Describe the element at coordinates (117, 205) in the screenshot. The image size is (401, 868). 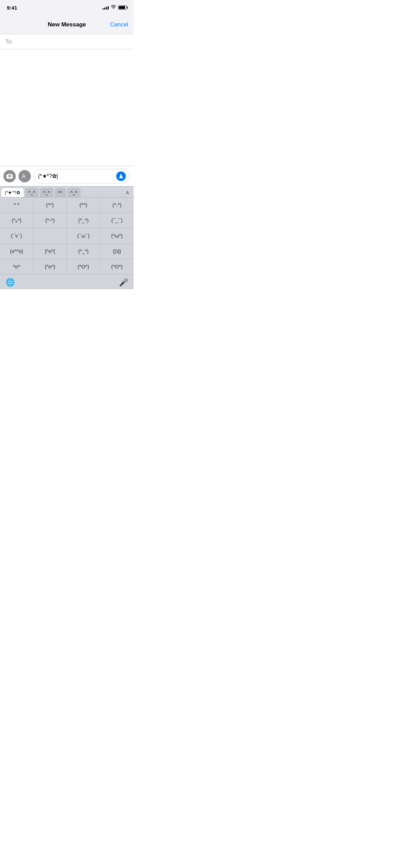
I see `kaomoji-cell: (^.^)` at that location.